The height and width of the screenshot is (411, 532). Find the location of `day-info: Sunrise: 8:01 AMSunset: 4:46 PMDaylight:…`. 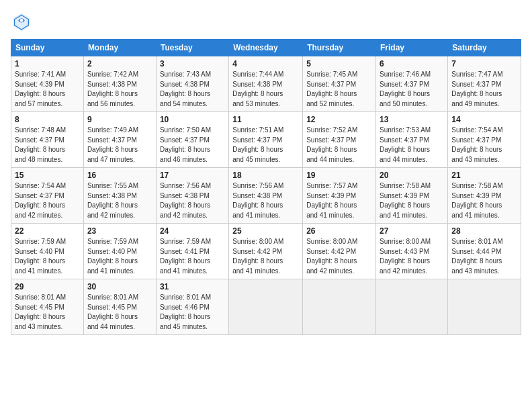

day-info: Sunrise: 8:01 AMSunset: 4:46 PMDaylight:… is located at coordinates (192, 312).